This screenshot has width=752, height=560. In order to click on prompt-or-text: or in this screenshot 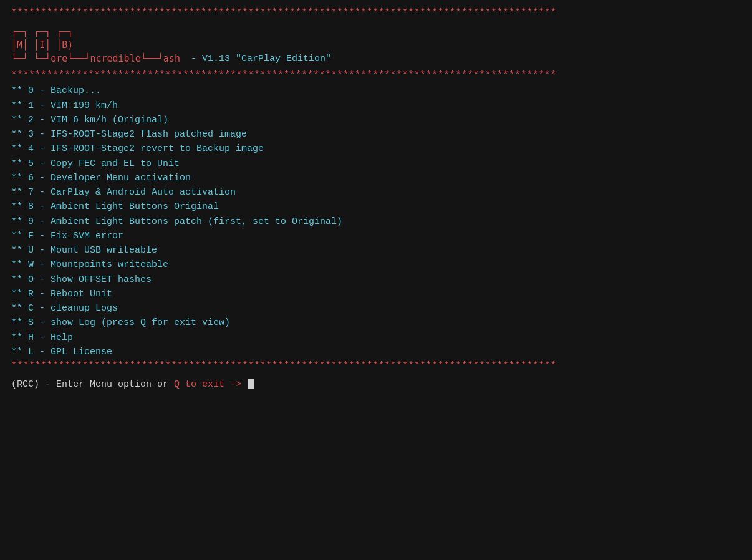, I will do `click(166, 384)`.